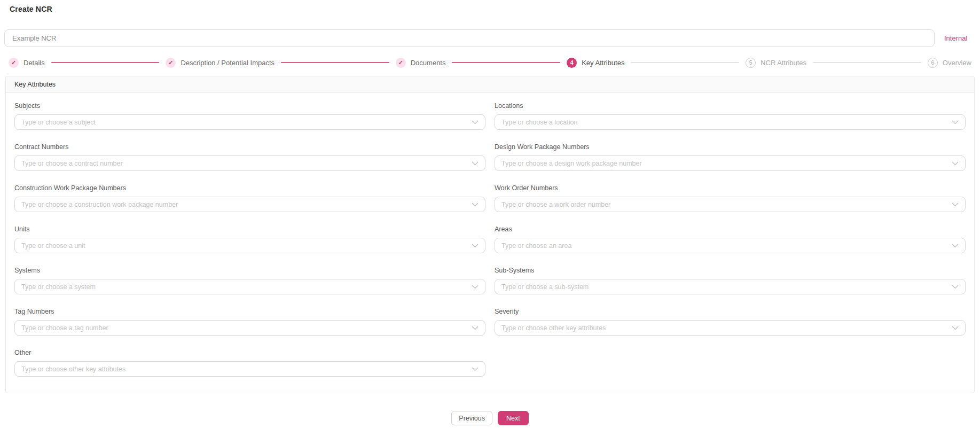 The width and height of the screenshot is (980, 436). Describe the element at coordinates (72, 164) in the screenshot. I see `select-placeholder: Type or choose a contract number` at that location.